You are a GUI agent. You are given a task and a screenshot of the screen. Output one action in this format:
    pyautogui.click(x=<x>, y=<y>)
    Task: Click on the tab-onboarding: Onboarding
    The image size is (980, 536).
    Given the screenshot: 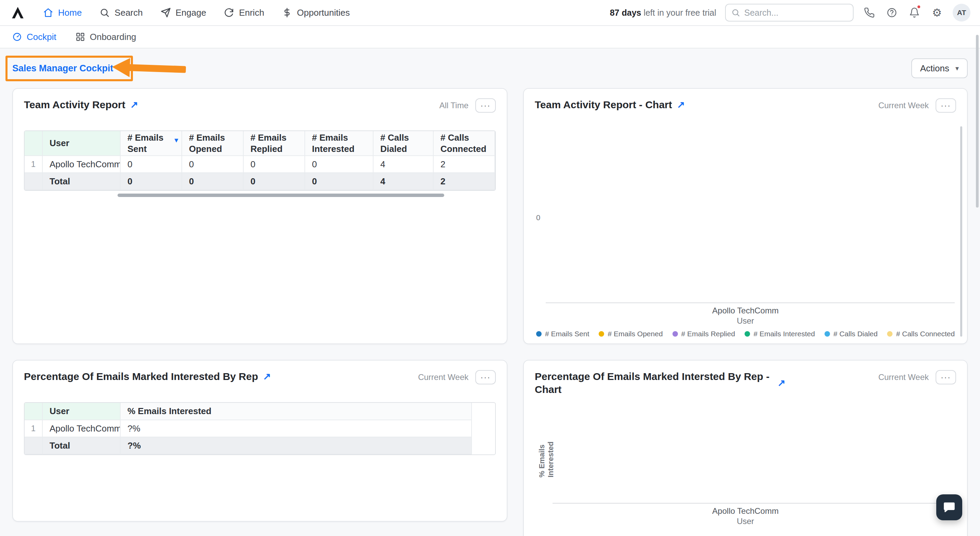 What is the action you would take?
    pyautogui.click(x=106, y=37)
    